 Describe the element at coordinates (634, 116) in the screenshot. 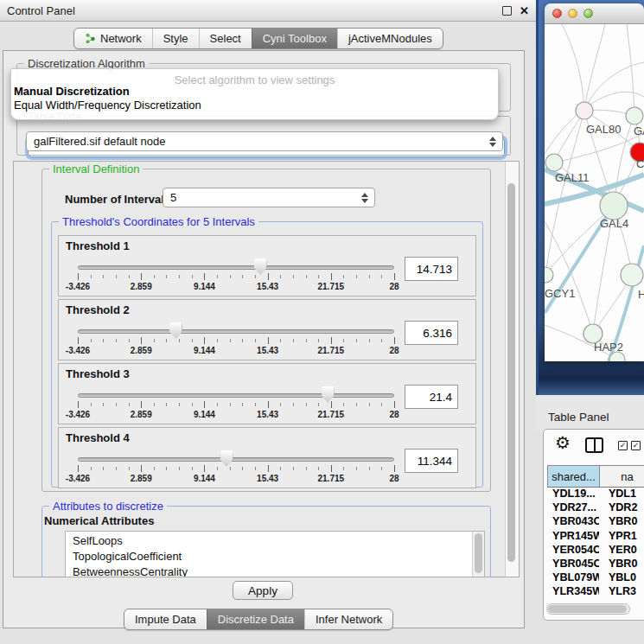

I see `node-top-right` at that location.